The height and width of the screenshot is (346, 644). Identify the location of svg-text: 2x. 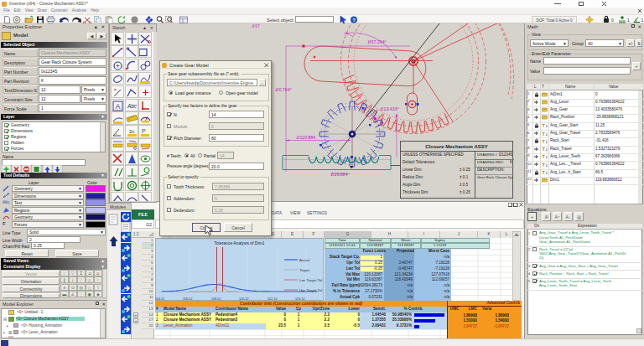
(132, 132).